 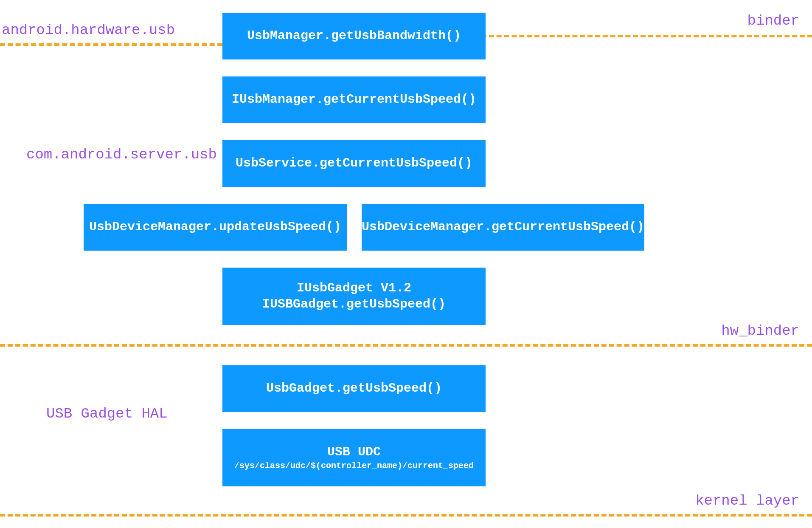 What do you see at coordinates (354, 100) in the screenshot?
I see `box-iusbmanager-getcurrent: IUsbManager.getCurrentUsbSpeed()` at bounding box center [354, 100].